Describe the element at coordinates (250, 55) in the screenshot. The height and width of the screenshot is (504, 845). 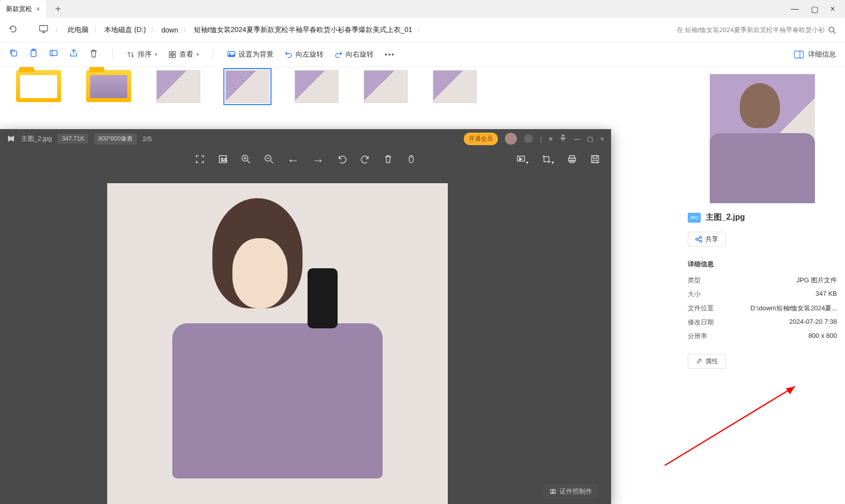
I see `wallpaper-button: 设置为背景` at that location.